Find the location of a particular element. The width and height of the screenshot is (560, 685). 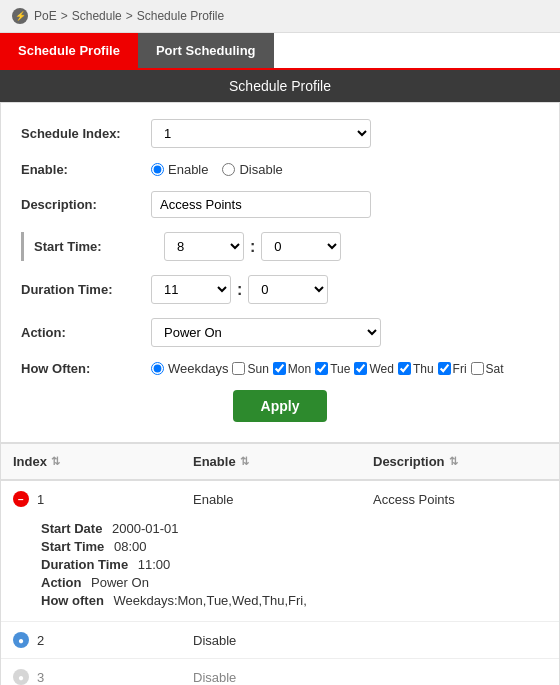

sat-label: Sat is located at coordinates (495, 369).